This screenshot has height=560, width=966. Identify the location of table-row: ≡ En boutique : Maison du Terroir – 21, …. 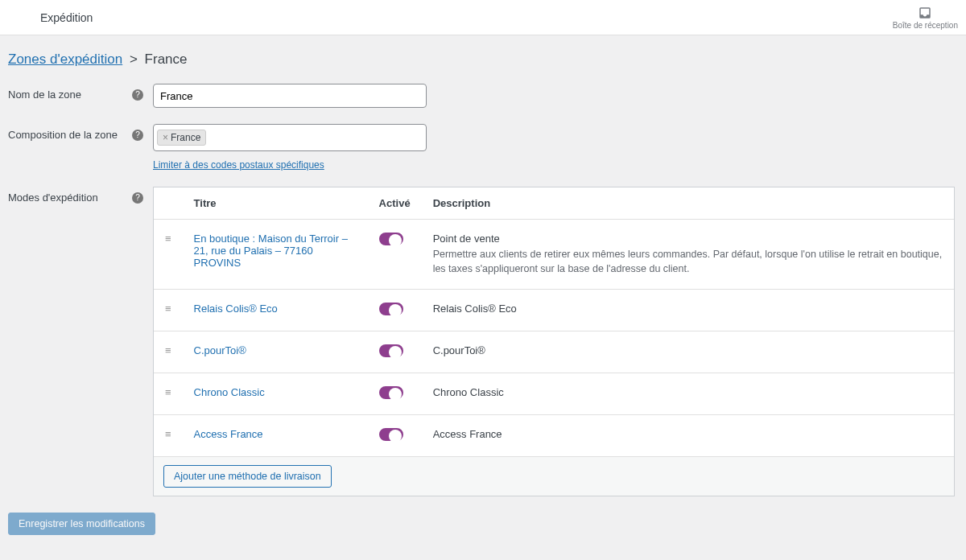
(554, 254).